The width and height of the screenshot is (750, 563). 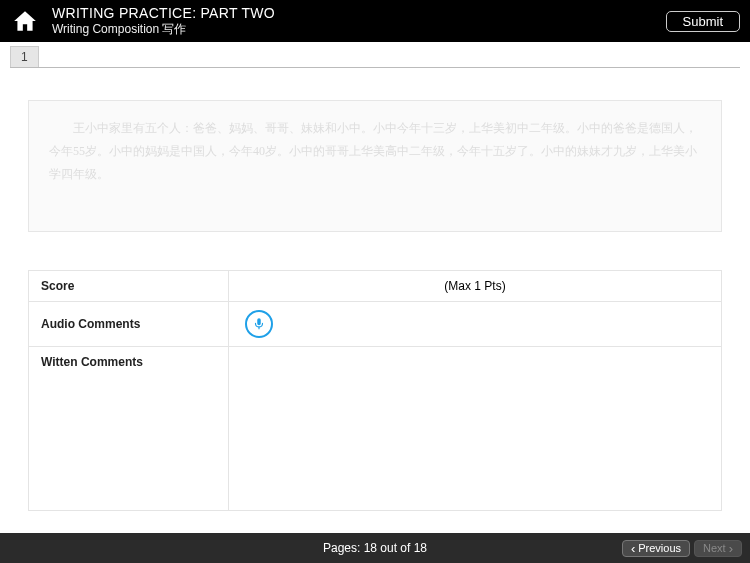 I want to click on tab-1: 1, so click(x=24, y=56).